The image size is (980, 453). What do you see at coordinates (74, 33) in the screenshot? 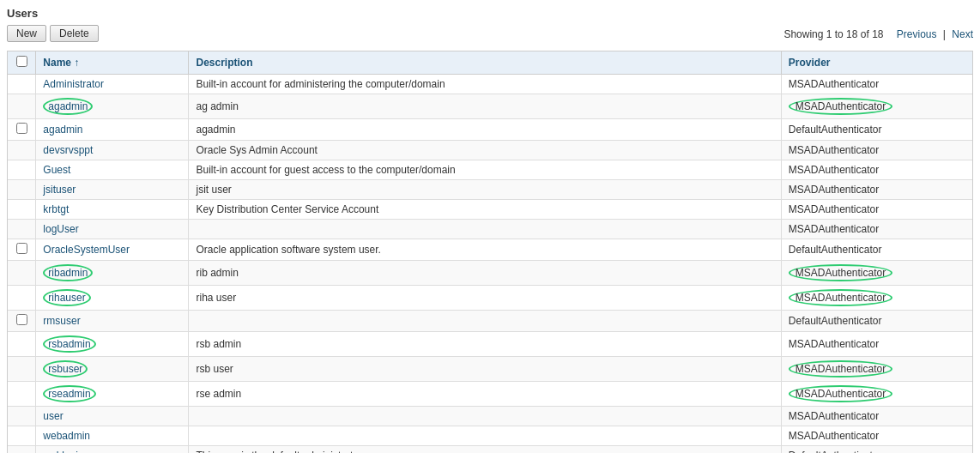
I see `delete-button: Delete` at bounding box center [74, 33].